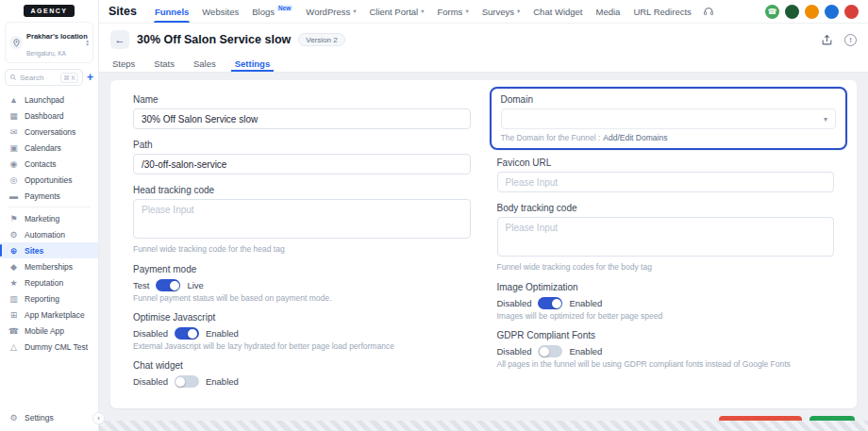 The image size is (868, 431). What do you see at coordinates (49, 298) in the screenshot?
I see `sidebar-item-reporting: ▥Reporting` at bounding box center [49, 298].